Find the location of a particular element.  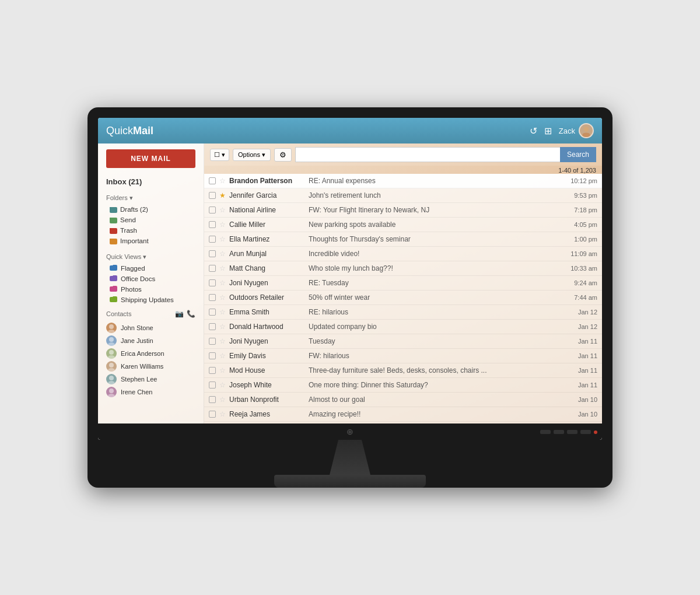

email-time: 10:12 pm is located at coordinates (582, 181).